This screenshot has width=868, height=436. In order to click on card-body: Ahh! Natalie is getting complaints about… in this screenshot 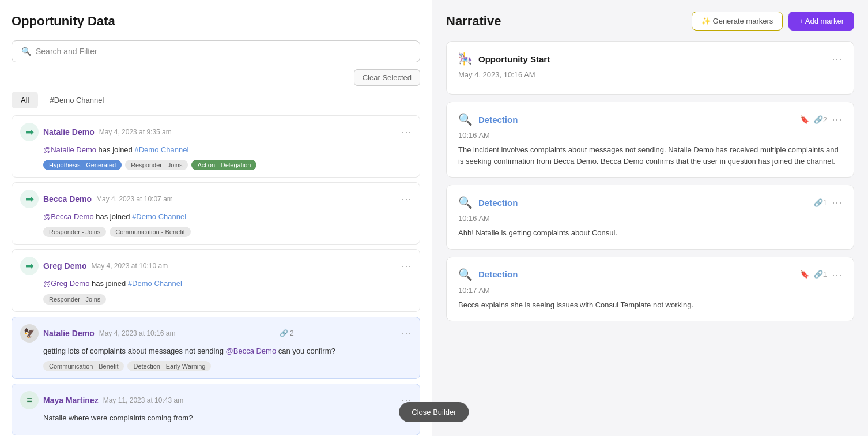, I will do `click(650, 233)`.